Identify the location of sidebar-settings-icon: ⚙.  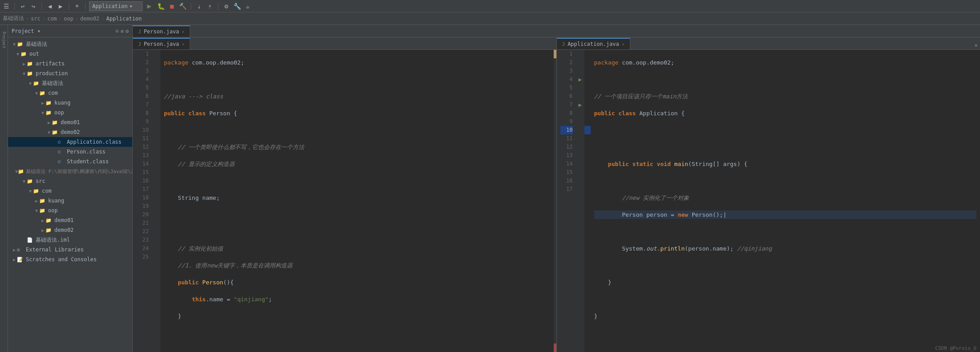
(127, 31).